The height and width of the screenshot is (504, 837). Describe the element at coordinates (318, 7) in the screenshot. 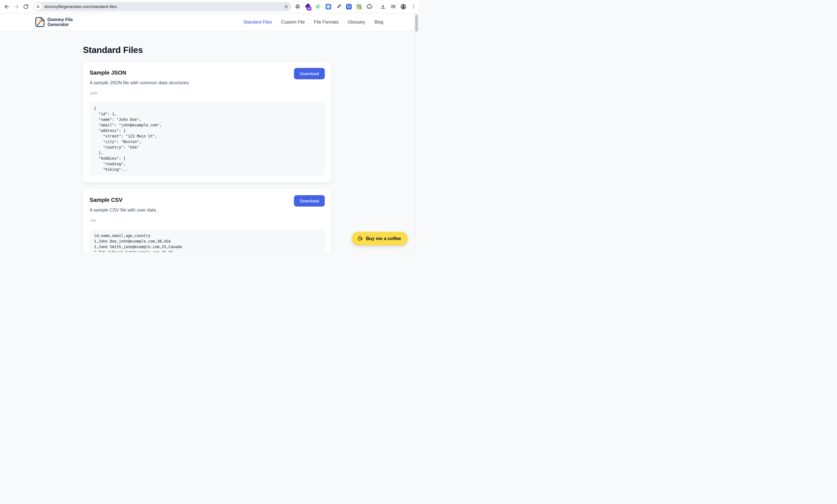

I see `green-eye-leaf-extension-icon` at that location.